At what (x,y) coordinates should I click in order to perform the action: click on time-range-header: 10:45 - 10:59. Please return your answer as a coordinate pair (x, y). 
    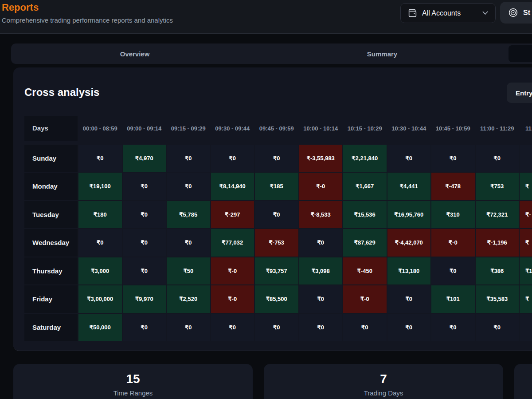
    Looking at the image, I should click on (453, 129).